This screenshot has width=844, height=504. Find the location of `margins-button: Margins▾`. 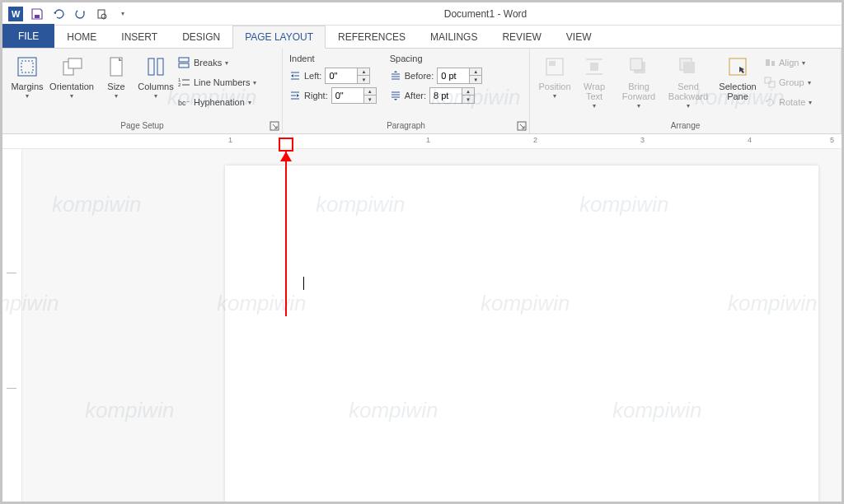

margins-button: Margins▾ is located at coordinates (27, 77).